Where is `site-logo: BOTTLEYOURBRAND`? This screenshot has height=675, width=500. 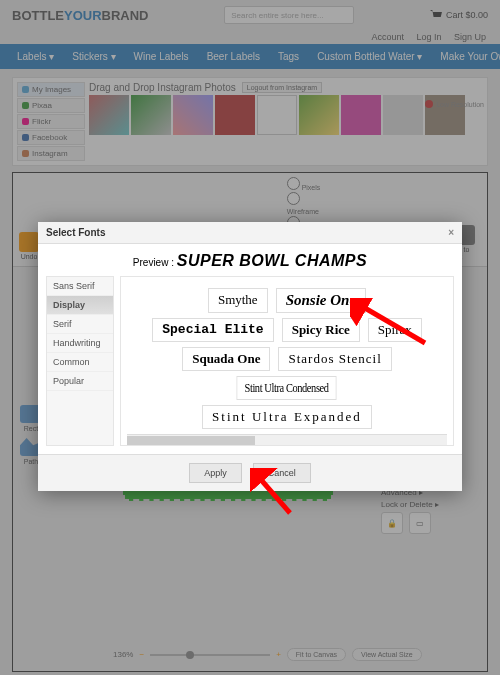 site-logo: BOTTLEYOURBRAND is located at coordinates (80, 16).